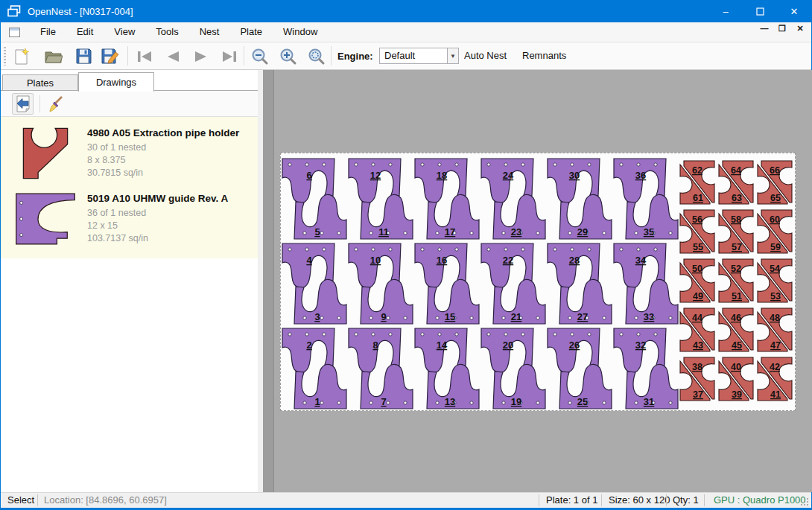 The width and height of the screenshot is (812, 510). Describe the element at coordinates (697, 170) in the screenshot. I see `part-number: 62` at that location.